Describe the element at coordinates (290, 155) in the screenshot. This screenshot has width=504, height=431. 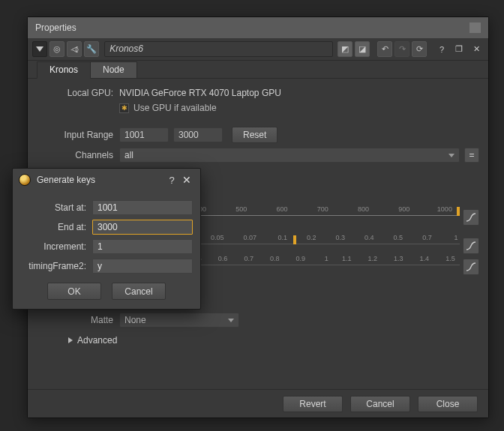
I see `channels-dropdown: all` at that location.